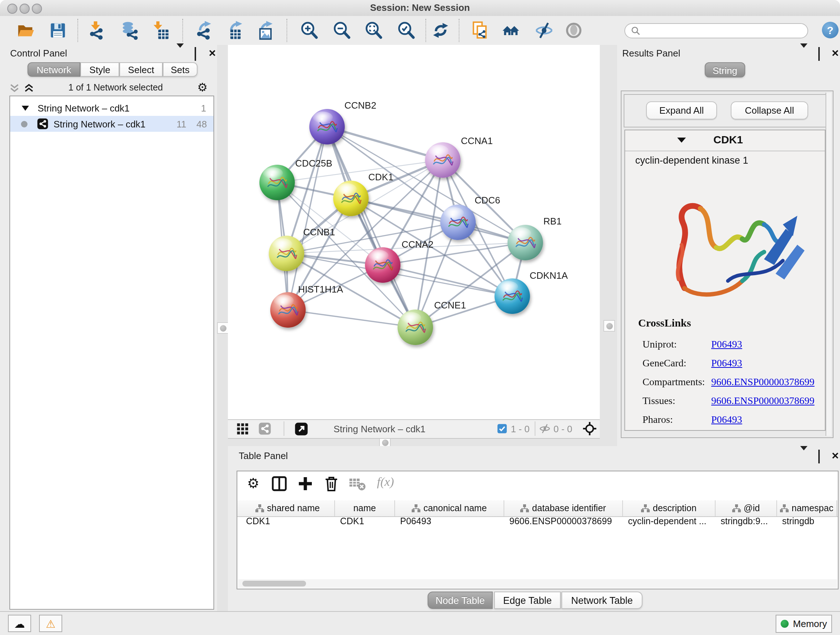 This screenshot has width=840, height=635. Describe the element at coordinates (180, 54) in the screenshot. I see `control-panel-collapse-icon` at that location.